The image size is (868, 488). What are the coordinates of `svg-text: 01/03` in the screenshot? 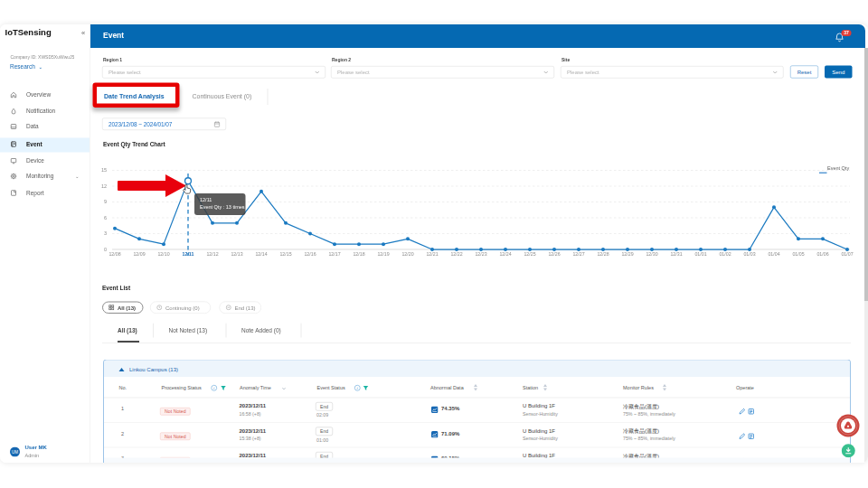 It's located at (749, 254).